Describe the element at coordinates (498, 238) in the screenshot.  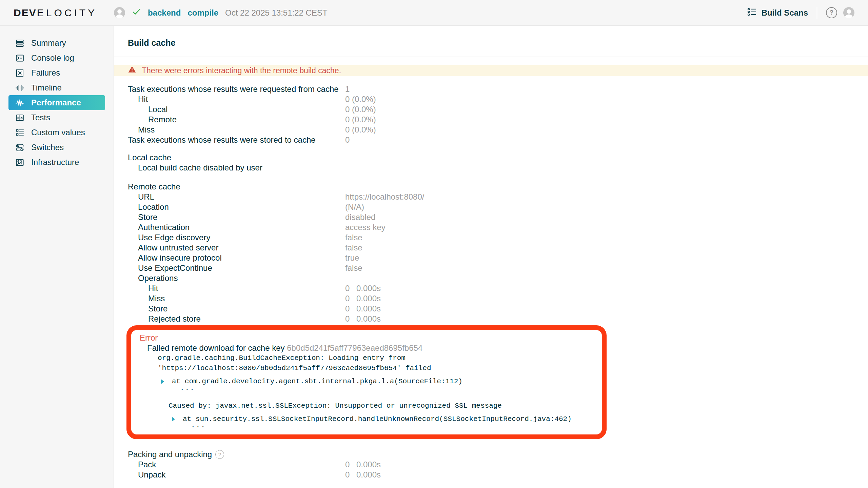
I see `setting-row: Use Edge discovery false` at that location.